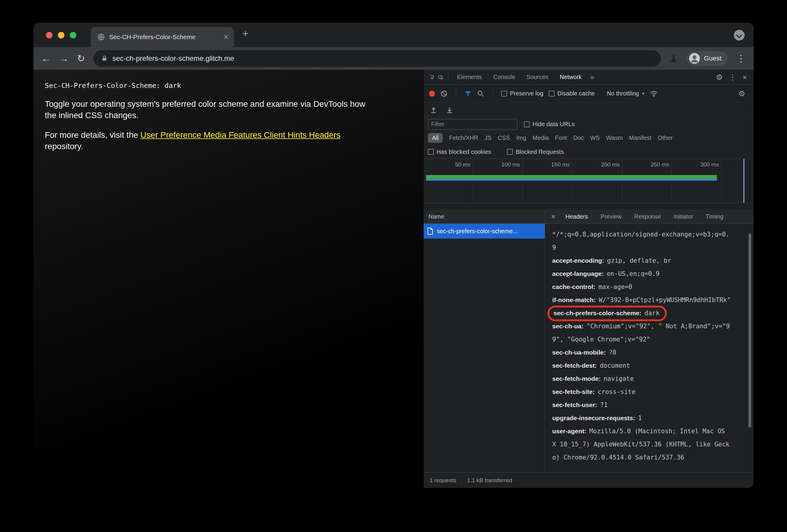  I want to click on has-blocked-cookies-checkbox, so click(431, 152).